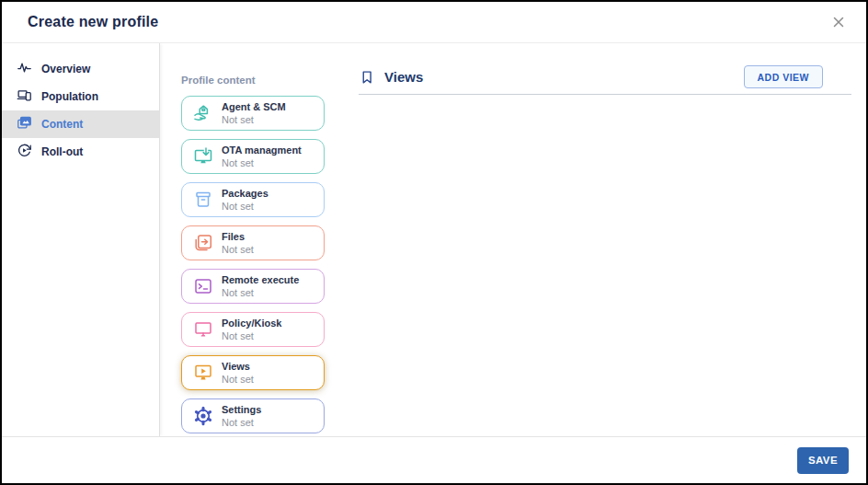  What do you see at coordinates (783, 77) in the screenshot?
I see `add-view-button: ADD VIEW` at bounding box center [783, 77].